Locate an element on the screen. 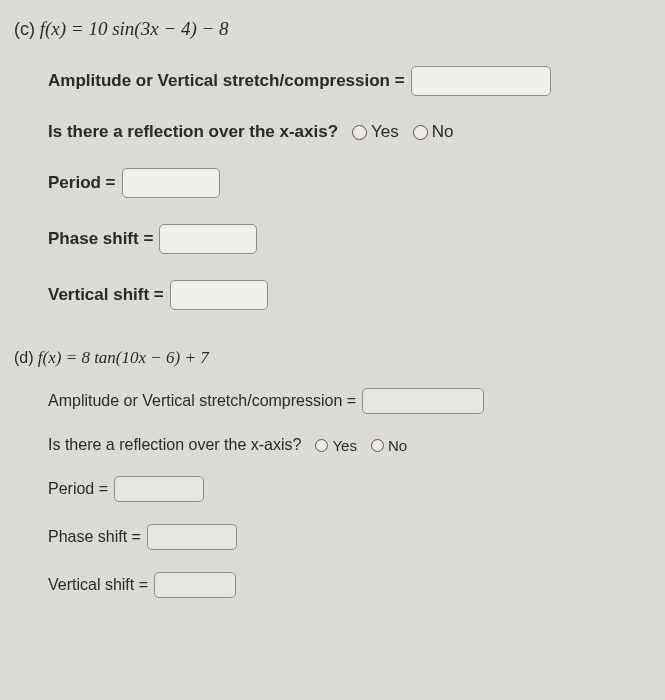 The height and width of the screenshot is (700, 665). phase-input-d is located at coordinates (192, 537).